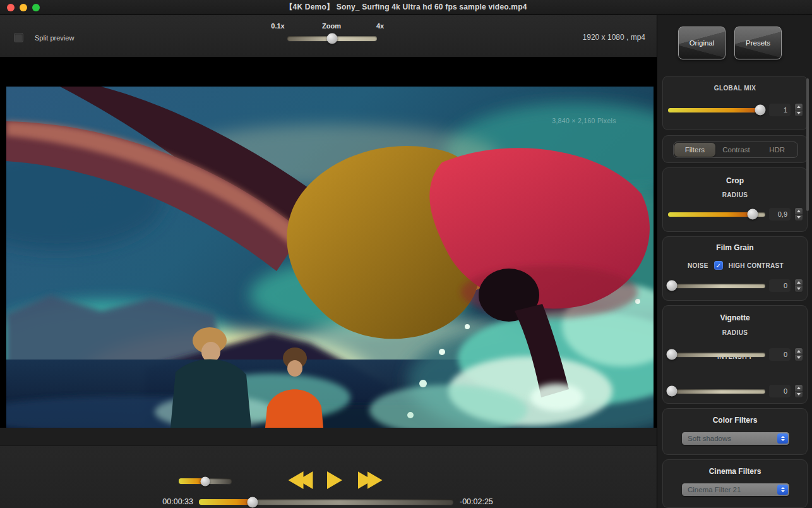 Image resolution: width=812 pixels, height=508 pixels. I want to click on filter-tabs: Filters Contrast HDR, so click(736, 150).